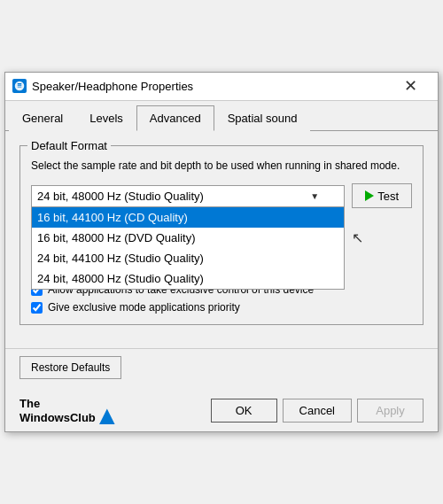  Describe the element at coordinates (71, 368) in the screenshot. I see `restore-defaults-button: Restore Defaults` at that location.